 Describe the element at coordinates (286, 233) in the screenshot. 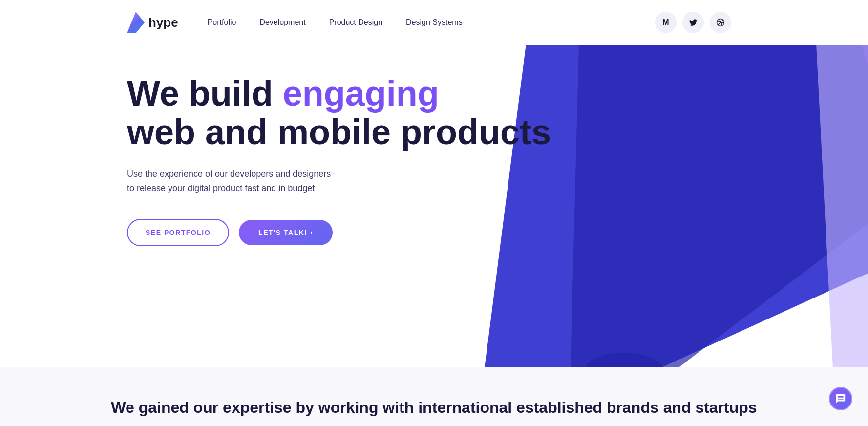

I see `lets-talk-button: LET'S TALK! ›` at that location.